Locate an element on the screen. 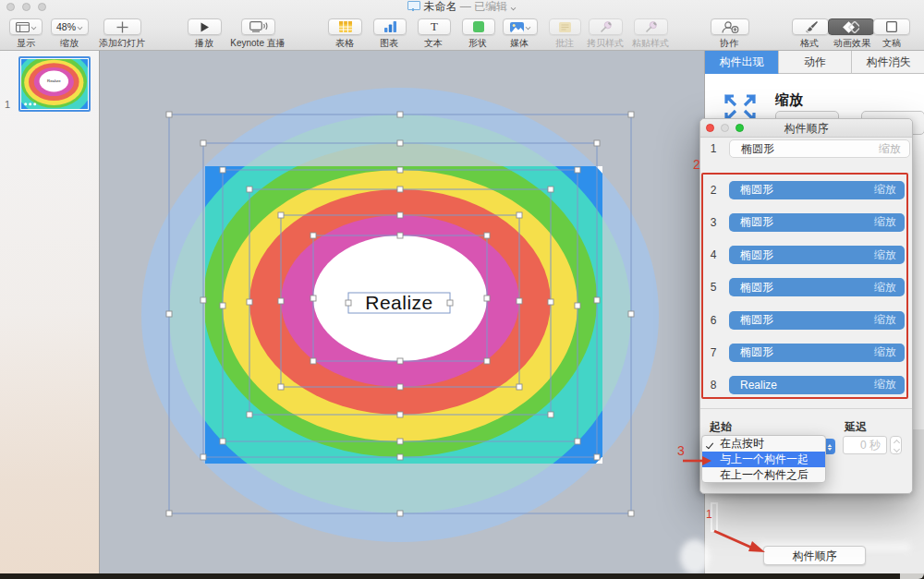 The height and width of the screenshot is (579, 924). tab-action: 动作 is located at coordinates (815, 63).